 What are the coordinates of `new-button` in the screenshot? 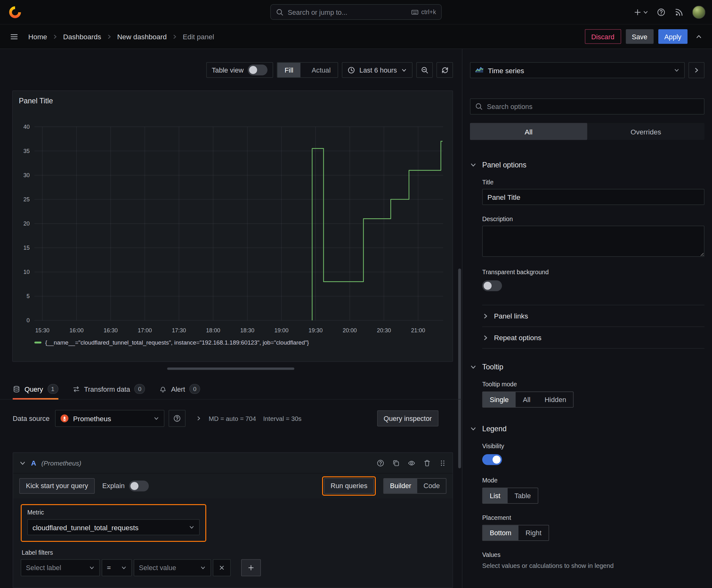 It's located at (641, 12).